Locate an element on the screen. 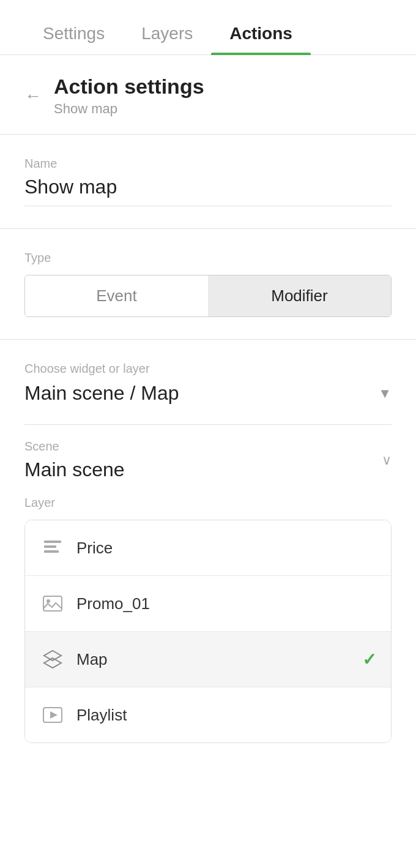 The image size is (416, 868). page-title: Action settings is located at coordinates (129, 87).